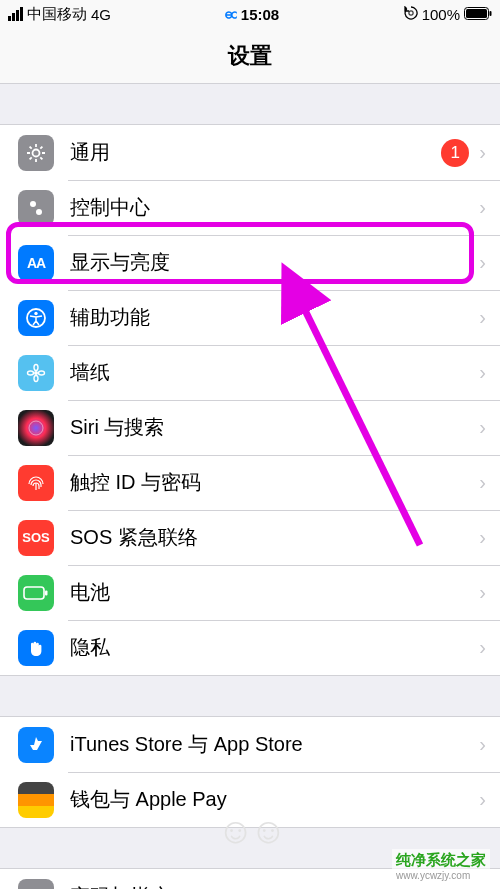 The height and width of the screenshot is (889, 500). I want to click on row-sos: SOS SOS 紧急联络 ›, so click(250, 538).